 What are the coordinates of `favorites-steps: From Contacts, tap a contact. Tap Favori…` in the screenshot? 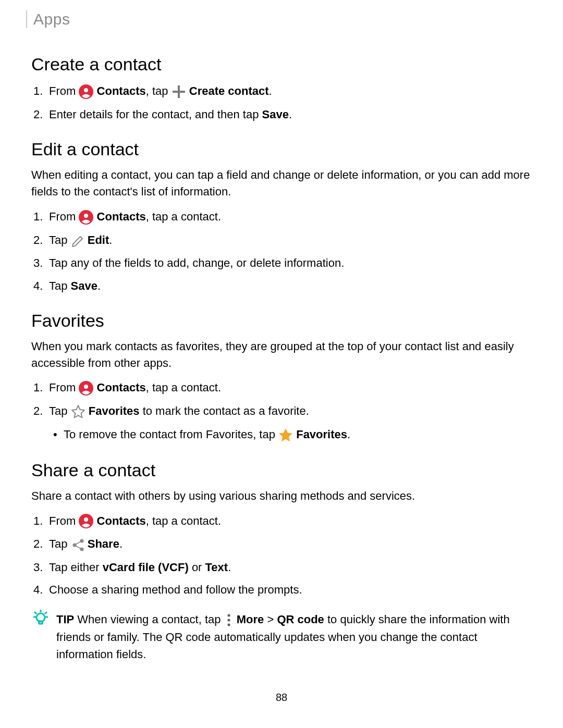 It's located at (282, 411).